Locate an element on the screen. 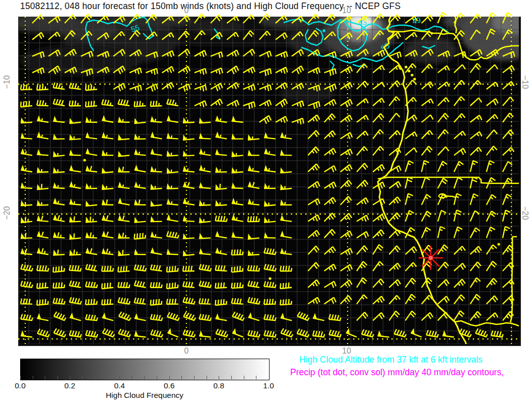  bottom-axis-tick-label: 0 is located at coordinates (186, 351).